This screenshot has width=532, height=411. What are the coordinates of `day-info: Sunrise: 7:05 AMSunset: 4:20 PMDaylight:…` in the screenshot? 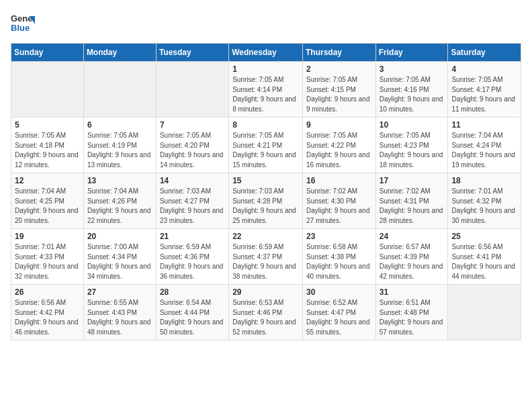 It's located at (192, 150).